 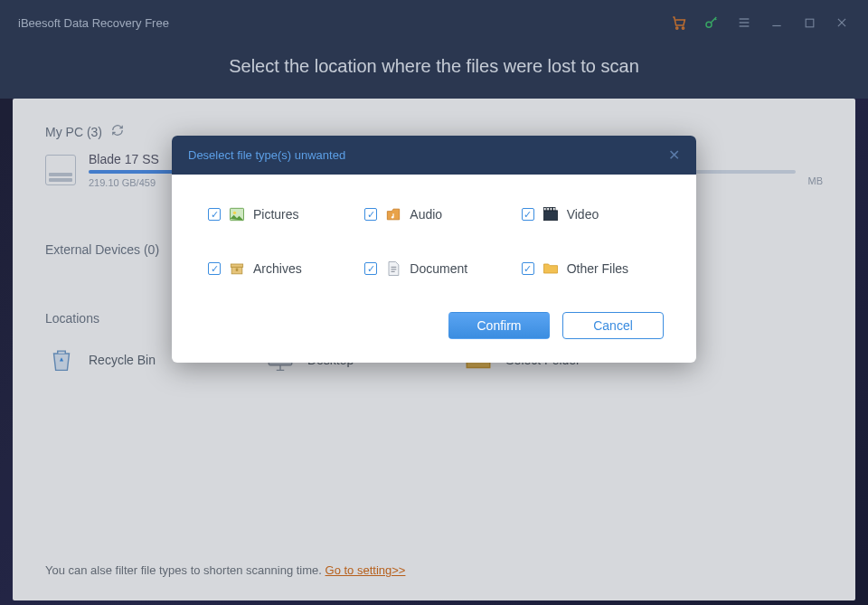 What do you see at coordinates (551, 214) in the screenshot?
I see `video-icon` at bounding box center [551, 214].